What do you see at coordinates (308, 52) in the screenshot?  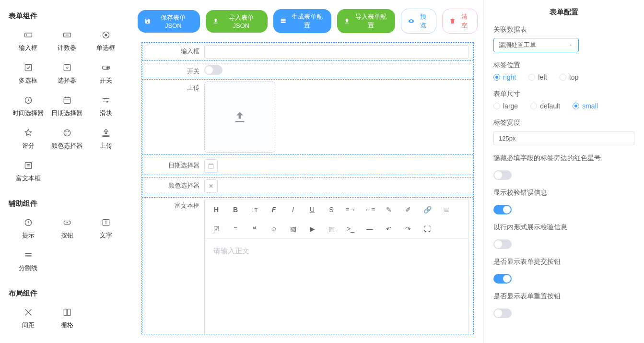 I see `canvas-row-input: 输入框` at bounding box center [308, 52].